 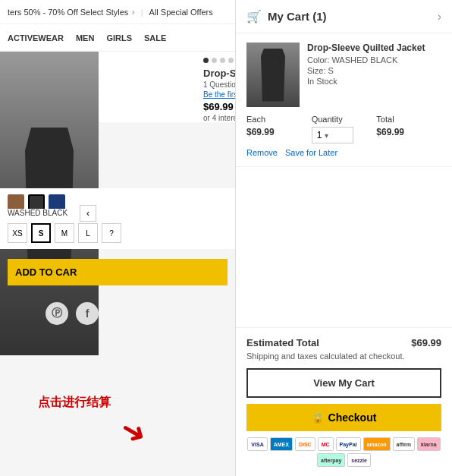 What do you see at coordinates (349, 444) in the screenshot?
I see `paypal-icon: PayPal` at bounding box center [349, 444].